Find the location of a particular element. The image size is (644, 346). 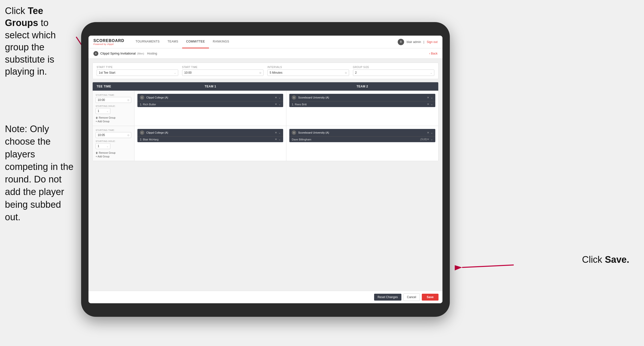

start-time-label: Start Time is located at coordinates (223, 67).